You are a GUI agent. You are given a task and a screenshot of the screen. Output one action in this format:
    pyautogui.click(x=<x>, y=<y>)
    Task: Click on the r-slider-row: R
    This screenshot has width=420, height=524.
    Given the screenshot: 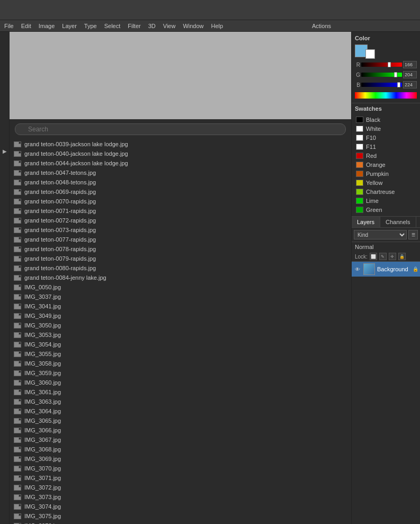 What is the action you would take?
    pyautogui.click(x=386, y=65)
    